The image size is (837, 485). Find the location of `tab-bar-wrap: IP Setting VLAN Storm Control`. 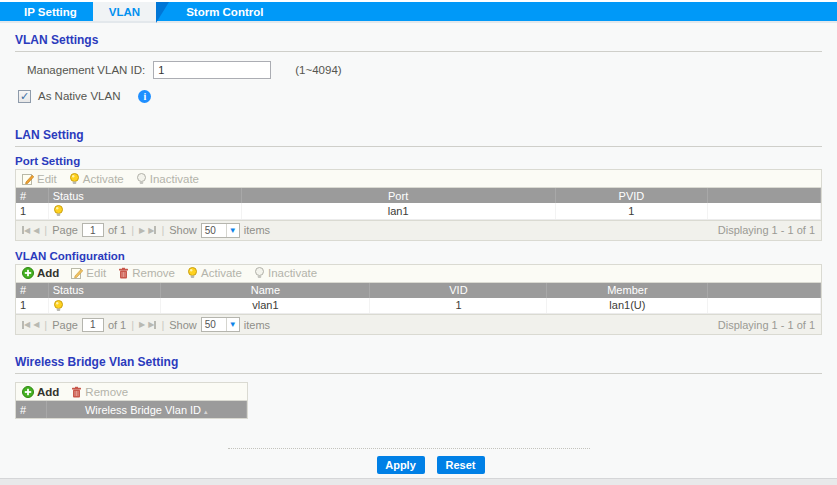

tab-bar-wrap: IP Setting VLAN Storm Control is located at coordinates (418, 12).